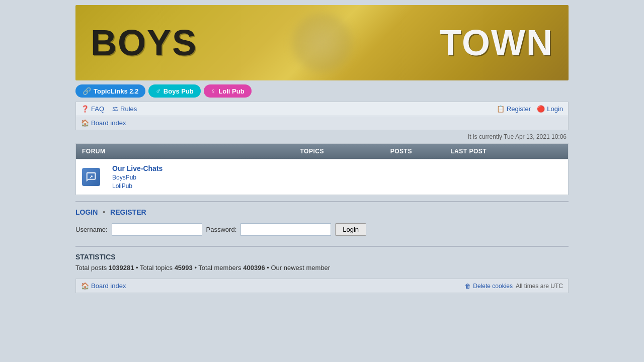 This screenshot has height=362, width=644. What do you see at coordinates (322, 137) in the screenshot?
I see `datetime-bar: It is currently Tue Apr 13, 2021 10:06` at bounding box center [322, 137].